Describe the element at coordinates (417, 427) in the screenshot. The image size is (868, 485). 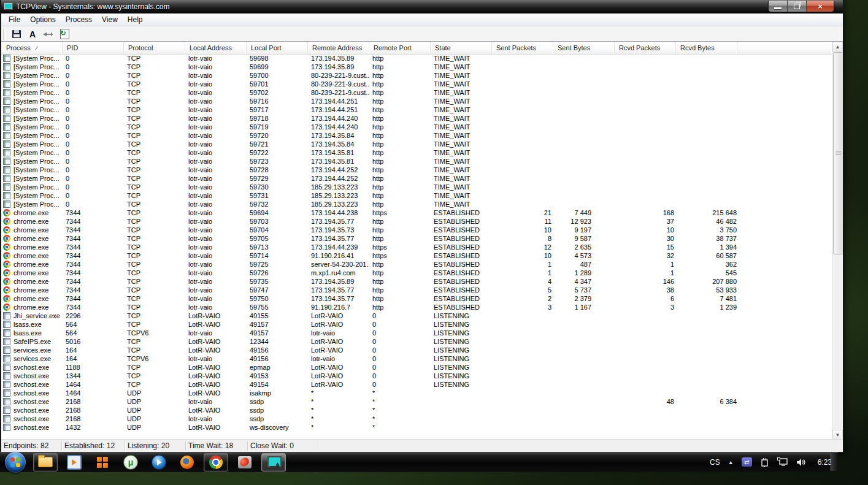
I see `table-row: svchost.exe 1432 UDP LotR-VAIO ws-discov…` at that location.